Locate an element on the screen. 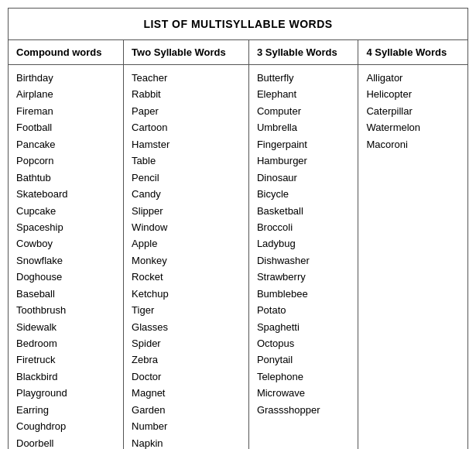 This screenshot has width=476, height=449. list-item: Butterfly is located at coordinates (303, 77).